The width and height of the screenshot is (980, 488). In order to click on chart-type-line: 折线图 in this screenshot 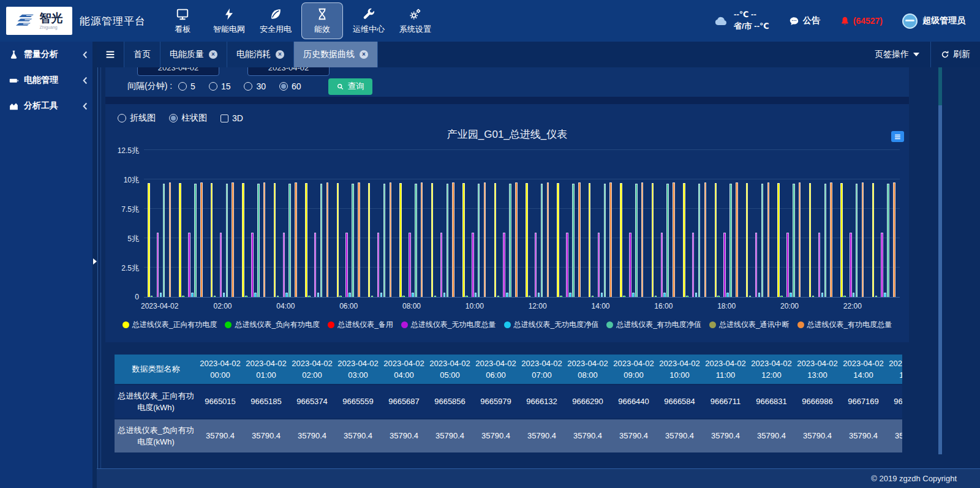, I will do `click(137, 118)`.